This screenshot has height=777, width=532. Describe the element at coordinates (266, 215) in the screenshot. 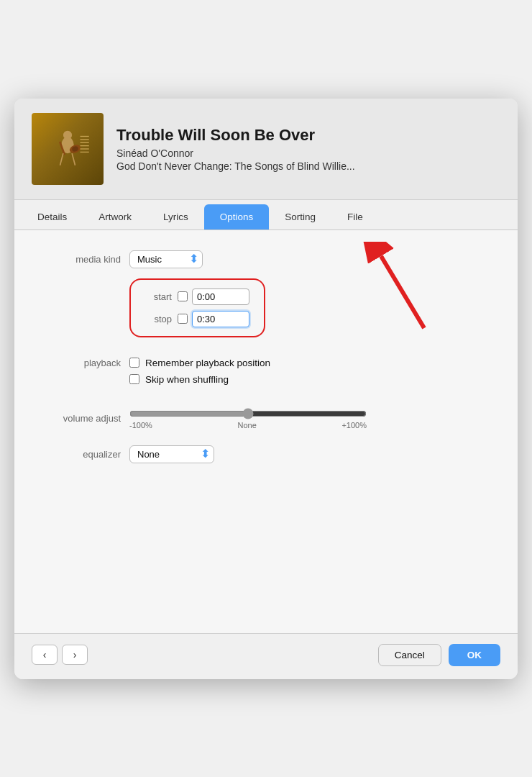

I see `tabs-bar: Details Artwork Lyrics Options Sorting F…` at that location.